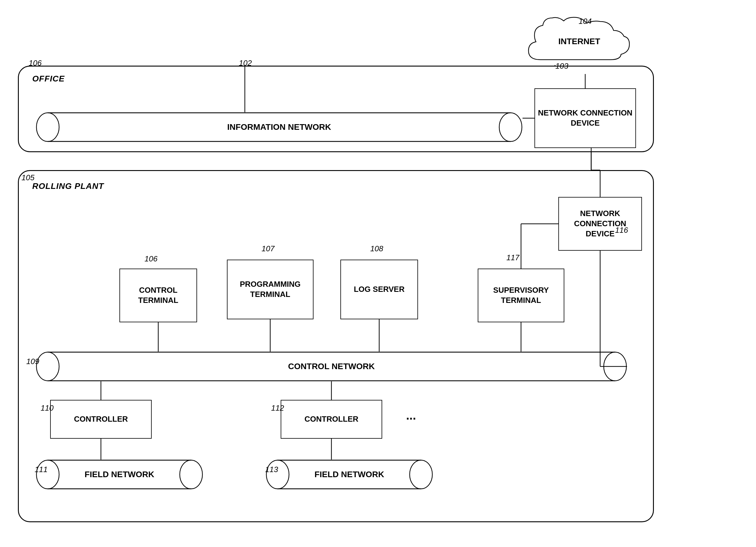 Image resolution: width=756 pixels, height=547 pixels. What do you see at coordinates (47, 408) in the screenshot?
I see `ref-110: 110` at bounding box center [47, 408].